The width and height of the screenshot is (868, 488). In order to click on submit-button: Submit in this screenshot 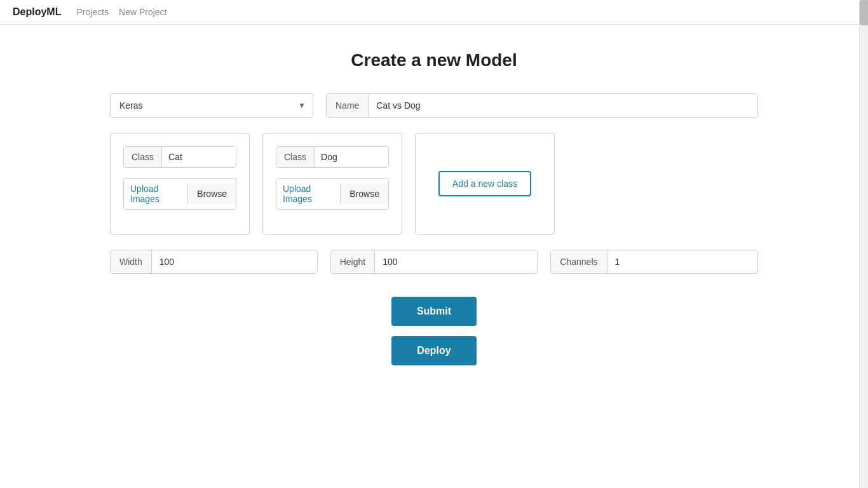, I will do `click(434, 311)`.